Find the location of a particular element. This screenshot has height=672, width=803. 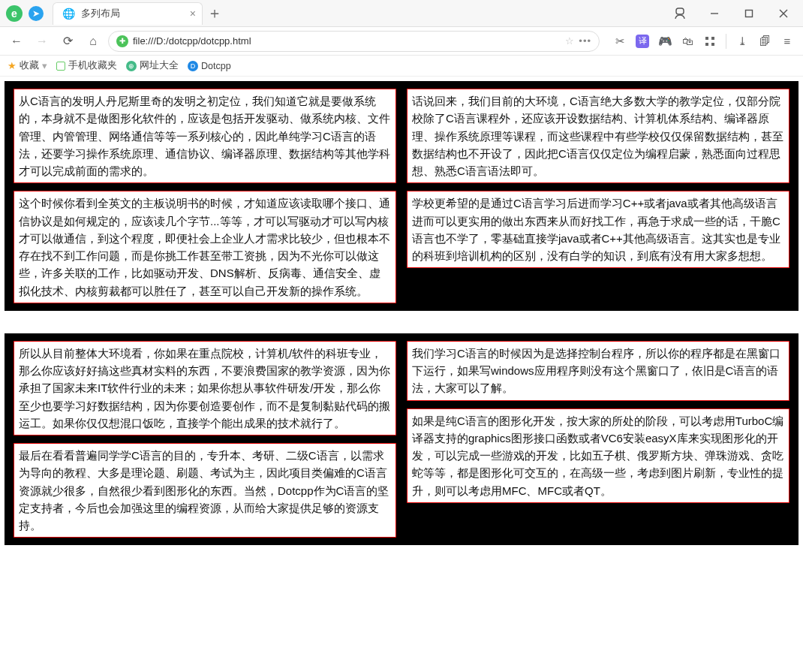

download-icon: ⤓ is located at coordinates (742, 41).